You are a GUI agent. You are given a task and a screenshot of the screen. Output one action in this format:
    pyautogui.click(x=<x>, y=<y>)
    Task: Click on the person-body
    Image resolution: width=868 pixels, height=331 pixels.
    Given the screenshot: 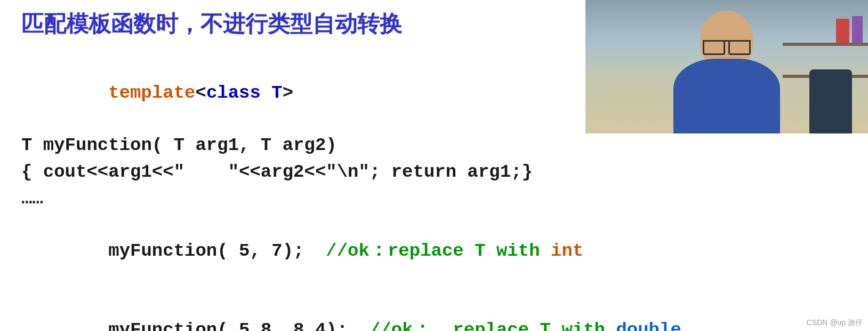 What is the action you would take?
    pyautogui.click(x=727, y=96)
    